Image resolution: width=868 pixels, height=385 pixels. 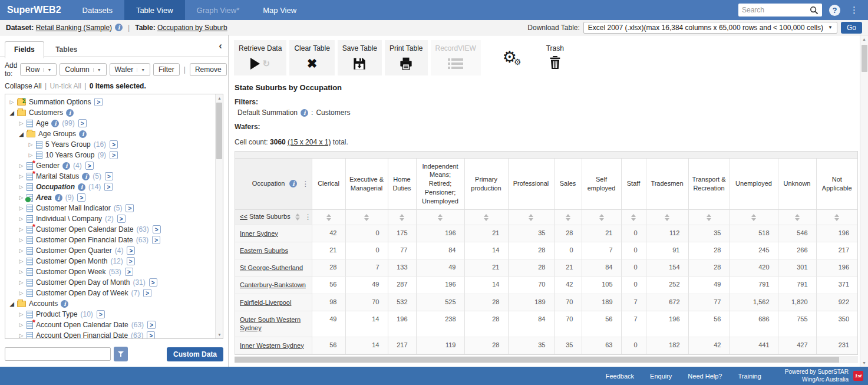 What do you see at coordinates (47, 70) in the screenshot?
I see `chevron-down-icon: ▼` at bounding box center [47, 70].